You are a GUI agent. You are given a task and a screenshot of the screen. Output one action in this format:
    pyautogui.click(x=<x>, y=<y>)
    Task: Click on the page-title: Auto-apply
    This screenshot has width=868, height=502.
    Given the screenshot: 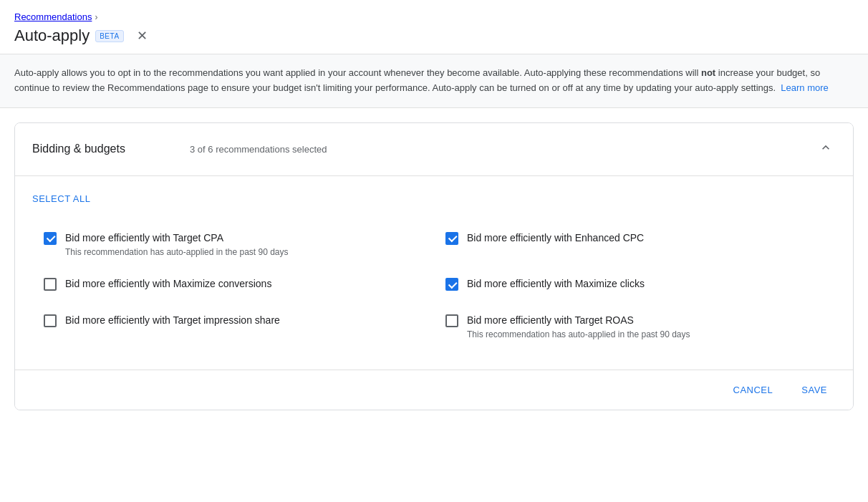 What is the action you would take?
    pyautogui.click(x=52, y=36)
    